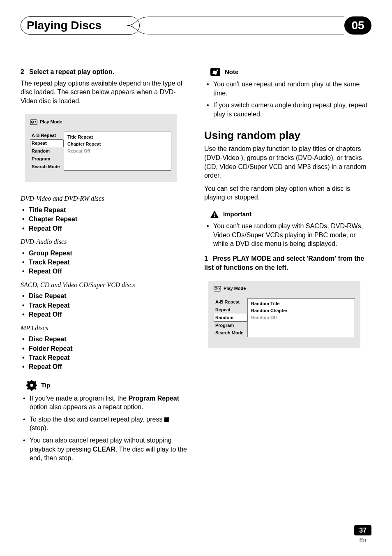 This screenshot has width=392, height=556. What do you see at coordinates (288, 109) in the screenshot?
I see `note-item: If you switch camera angle during repeat…` at bounding box center [288, 109].